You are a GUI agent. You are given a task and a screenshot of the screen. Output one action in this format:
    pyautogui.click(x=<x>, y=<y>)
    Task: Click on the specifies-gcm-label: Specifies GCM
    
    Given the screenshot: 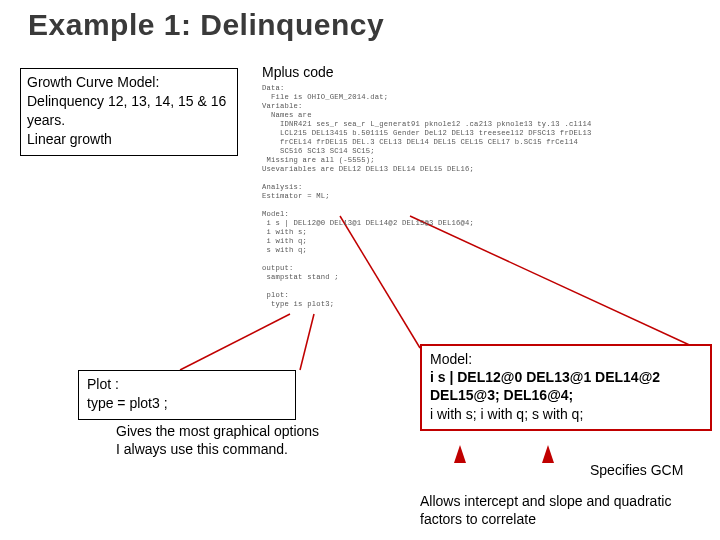 What is the action you would take?
    pyautogui.click(x=636, y=470)
    